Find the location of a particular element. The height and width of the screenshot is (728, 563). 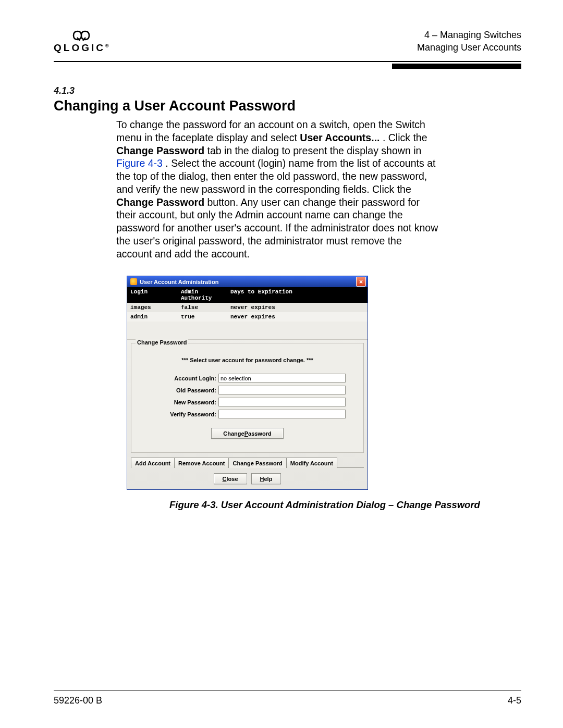

close-button: Close is located at coordinates (230, 478).